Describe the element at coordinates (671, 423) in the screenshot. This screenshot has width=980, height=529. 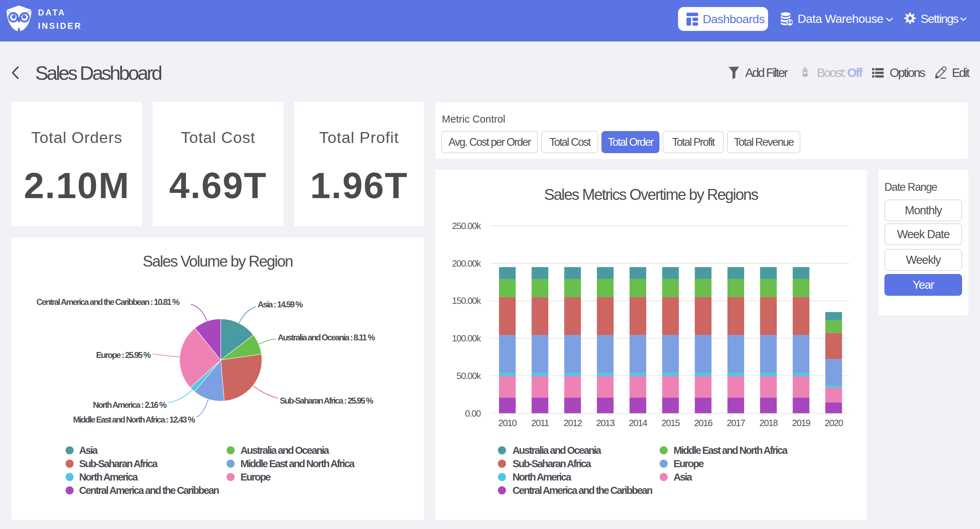
I see `svg-text: 2015` at that location.